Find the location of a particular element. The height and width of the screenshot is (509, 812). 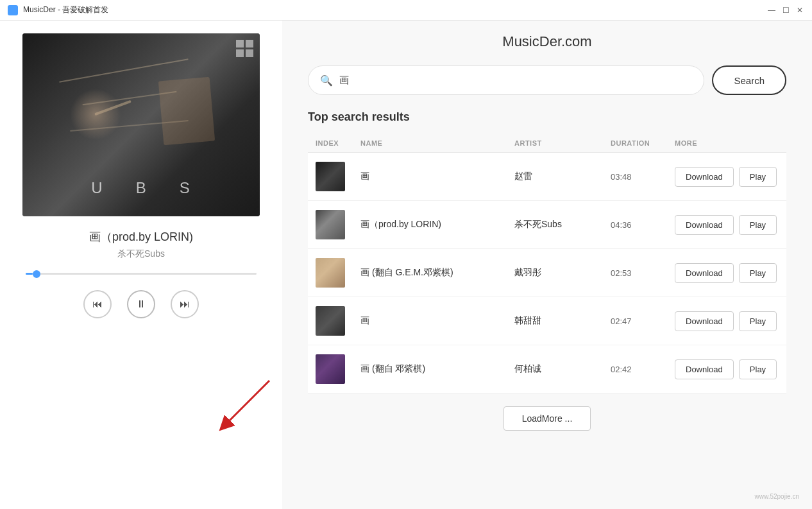

cell-artist-4: 何柏诚 is located at coordinates (555, 370).